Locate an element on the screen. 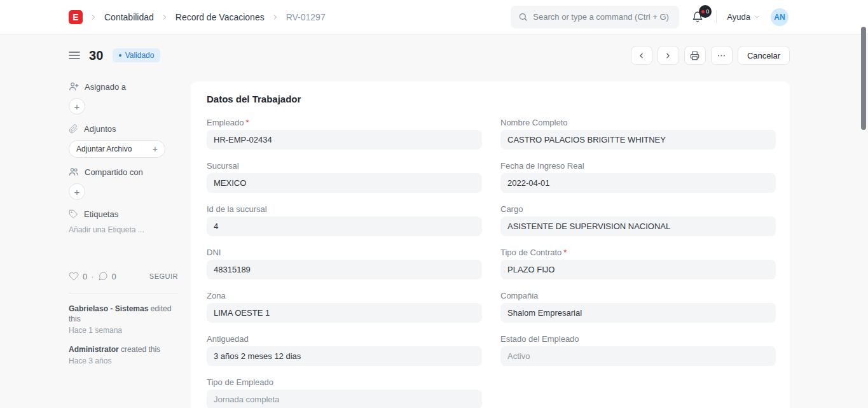 This screenshot has width=868, height=408. breadcrumb: E Contabilidad Record de Vacaciones RV-0… is located at coordinates (197, 17).